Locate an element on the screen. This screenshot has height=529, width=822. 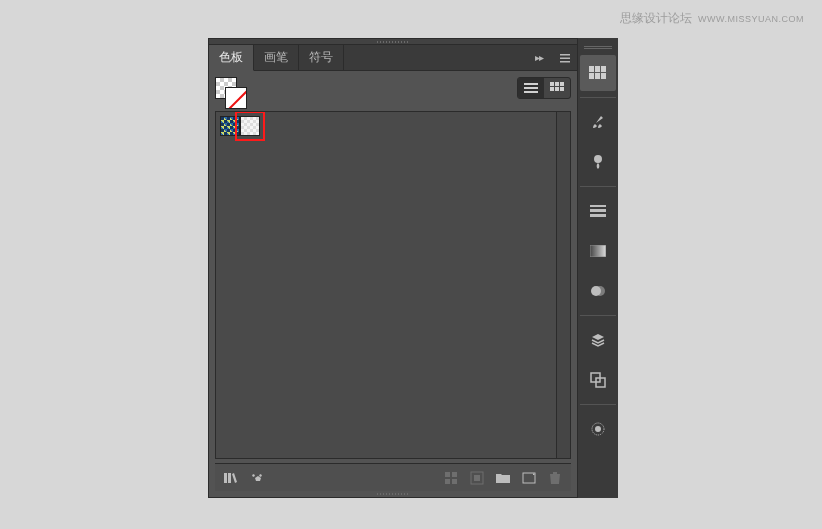
transparency-panel-icon is located at coordinates (598, 291).